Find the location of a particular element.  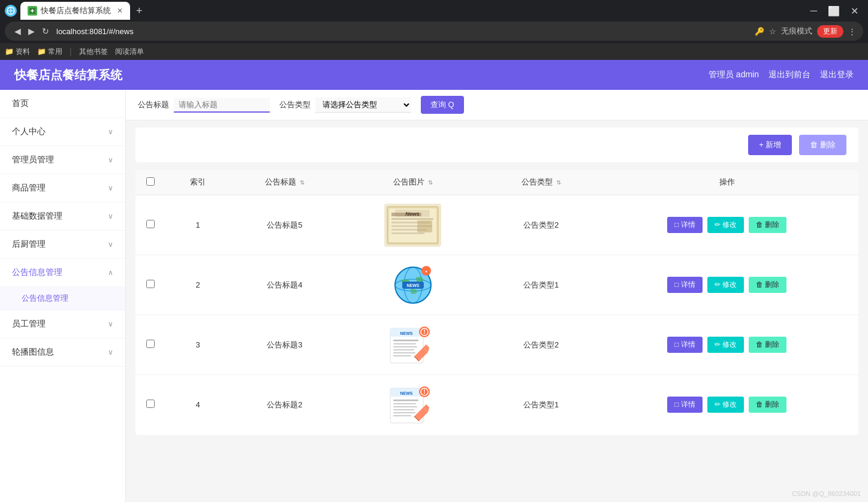

row3-edit-btn: ✏ 修改 is located at coordinates (725, 345).